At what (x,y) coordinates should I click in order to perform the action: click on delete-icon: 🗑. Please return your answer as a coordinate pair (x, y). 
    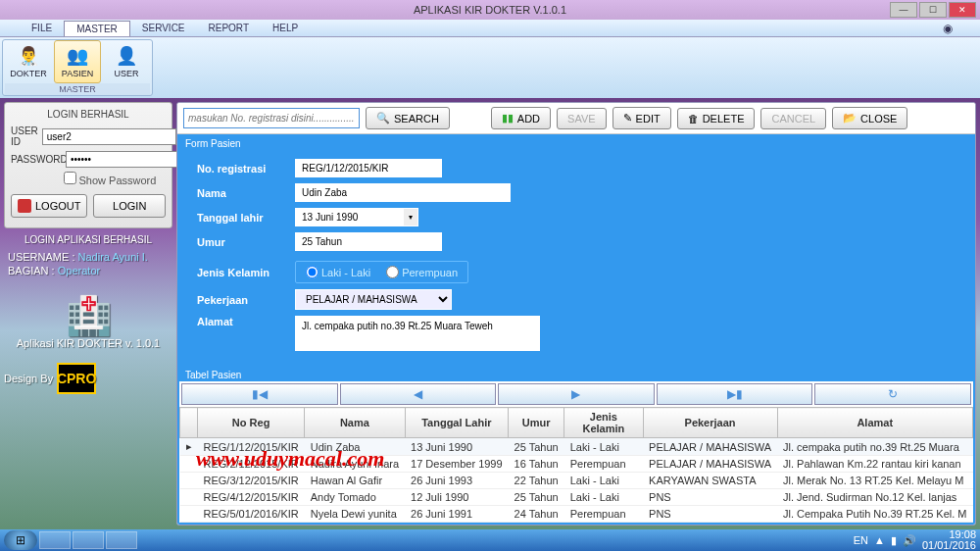
    Looking at the image, I should click on (694, 119).